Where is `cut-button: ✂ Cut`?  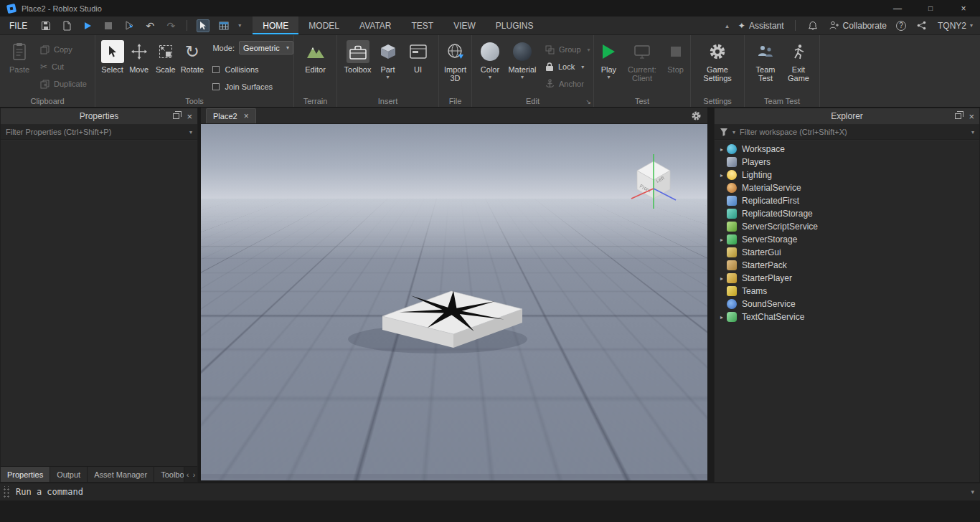
cut-button: ✂ Cut is located at coordinates (63, 67).